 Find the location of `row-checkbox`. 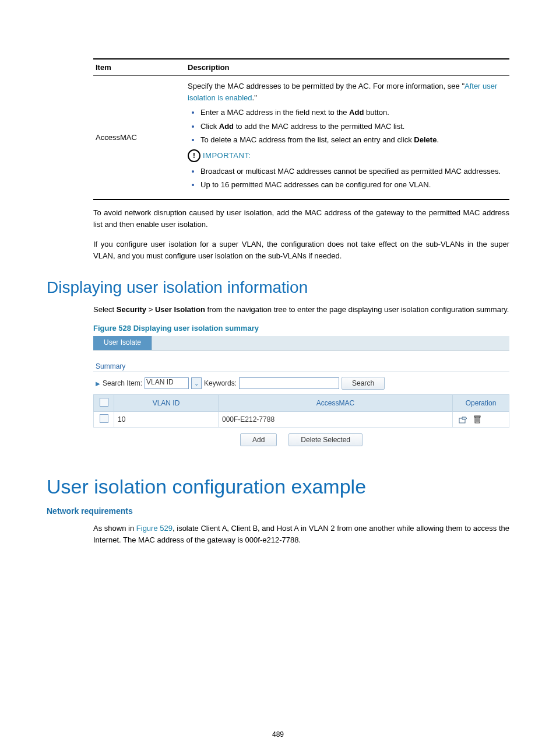

row-checkbox is located at coordinates (104, 420).